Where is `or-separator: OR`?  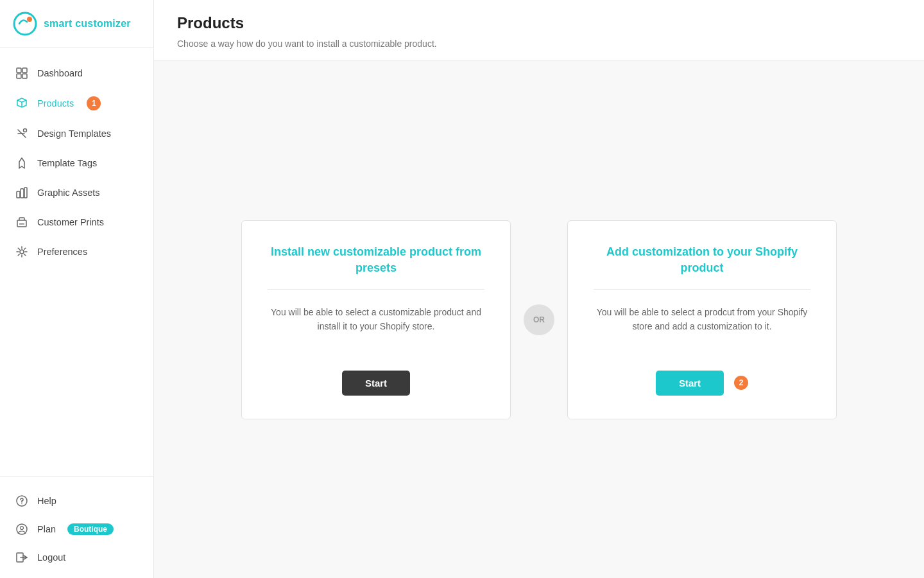 or-separator: OR is located at coordinates (539, 320).